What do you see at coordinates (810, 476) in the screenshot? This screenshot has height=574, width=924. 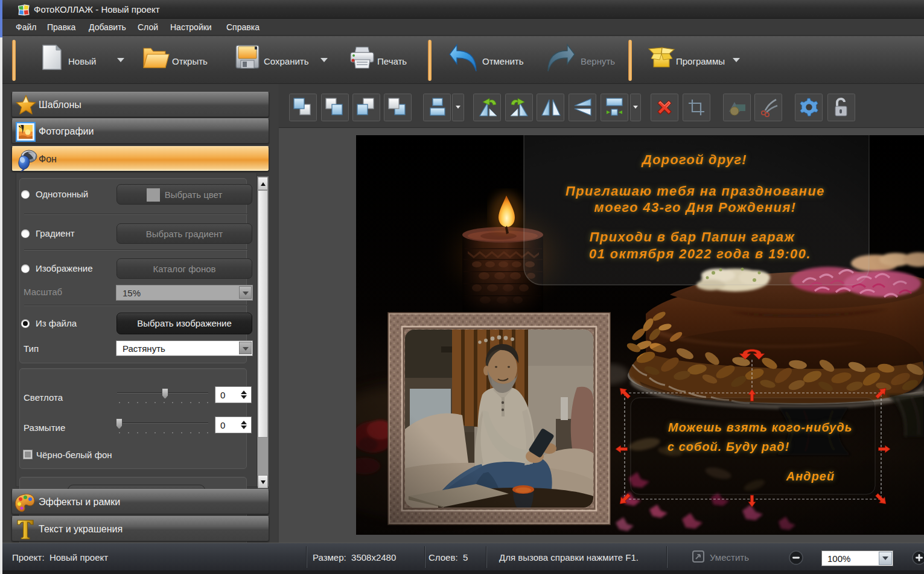 I see `svg-text: Андрей` at bounding box center [810, 476].